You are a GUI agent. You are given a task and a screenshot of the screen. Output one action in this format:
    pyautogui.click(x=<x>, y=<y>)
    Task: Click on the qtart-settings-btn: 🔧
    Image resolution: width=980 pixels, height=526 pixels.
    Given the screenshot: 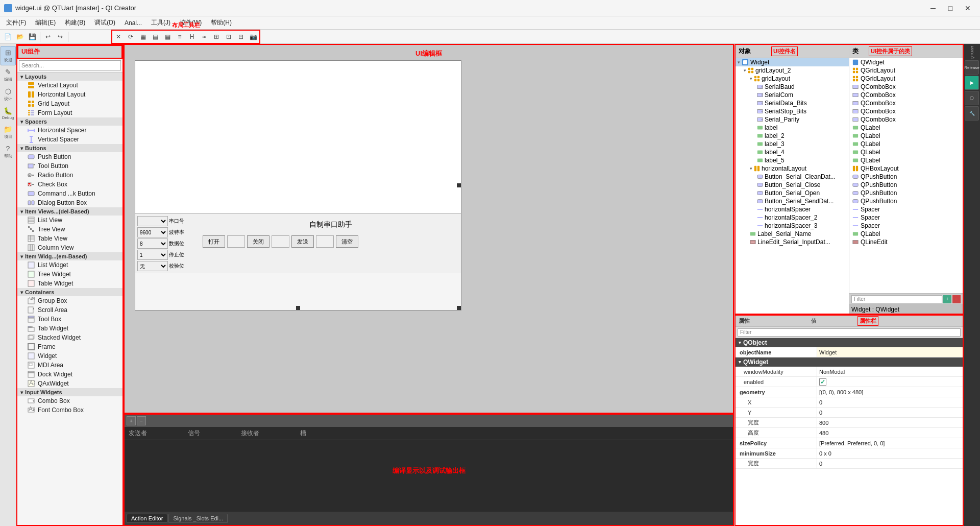 What is the action you would take?
    pyautogui.click(x=972, y=113)
    